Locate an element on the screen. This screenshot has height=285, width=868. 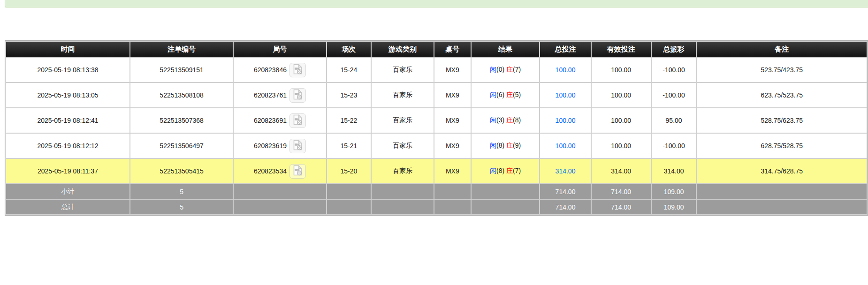
cell-bet-id: 522513508108 is located at coordinates (182, 95).